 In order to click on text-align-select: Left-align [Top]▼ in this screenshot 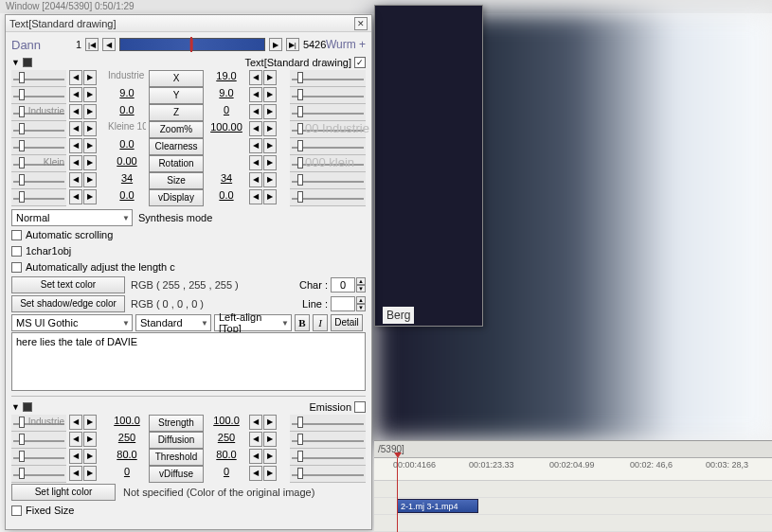, I will do `click(253, 323)`.